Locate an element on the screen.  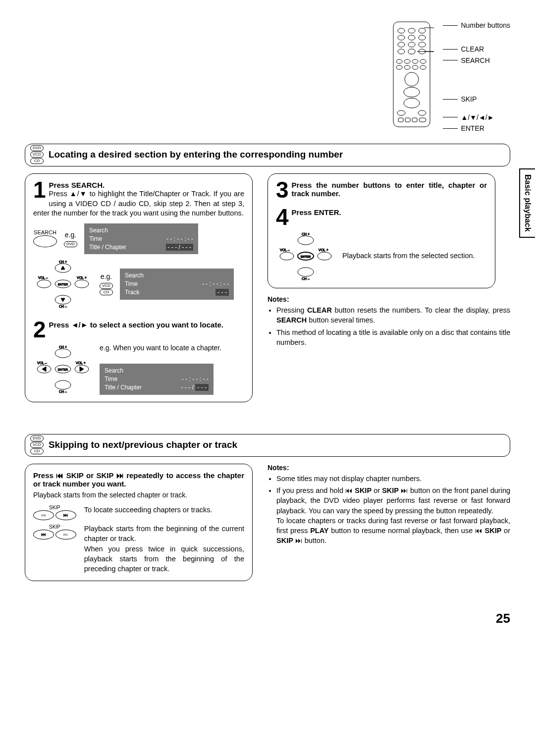
skip-desc-prev2: When you press twice in quick succession… is located at coordinates (164, 559).